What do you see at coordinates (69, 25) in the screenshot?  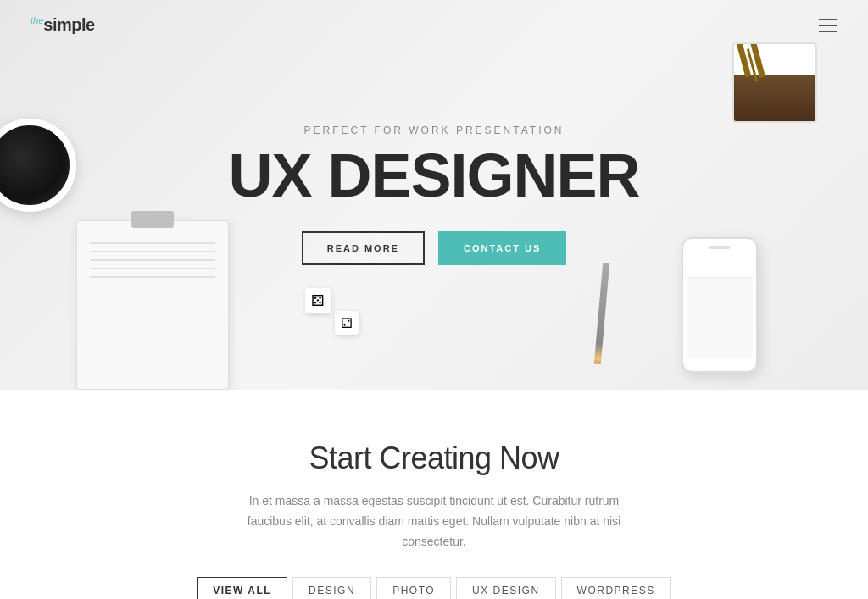 I see `logo-simple: simple` at bounding box center [69, 25].